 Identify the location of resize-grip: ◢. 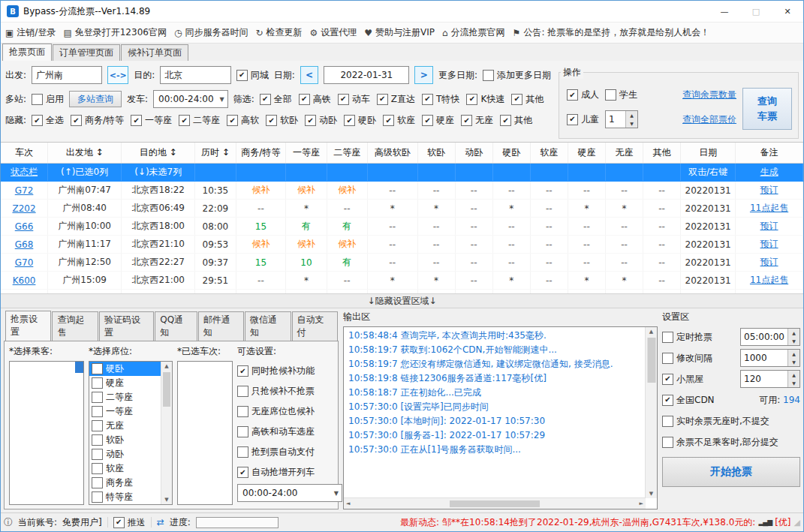
(797, 522).